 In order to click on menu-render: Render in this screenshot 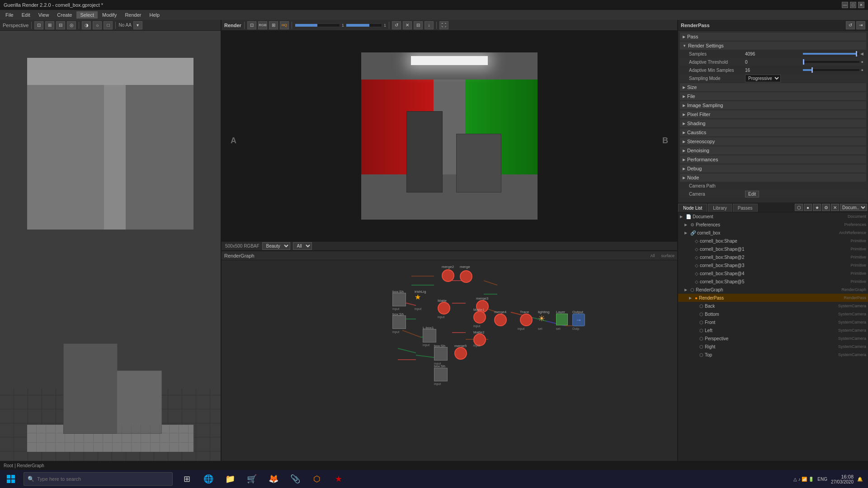, I will do `click(133, 15)`.